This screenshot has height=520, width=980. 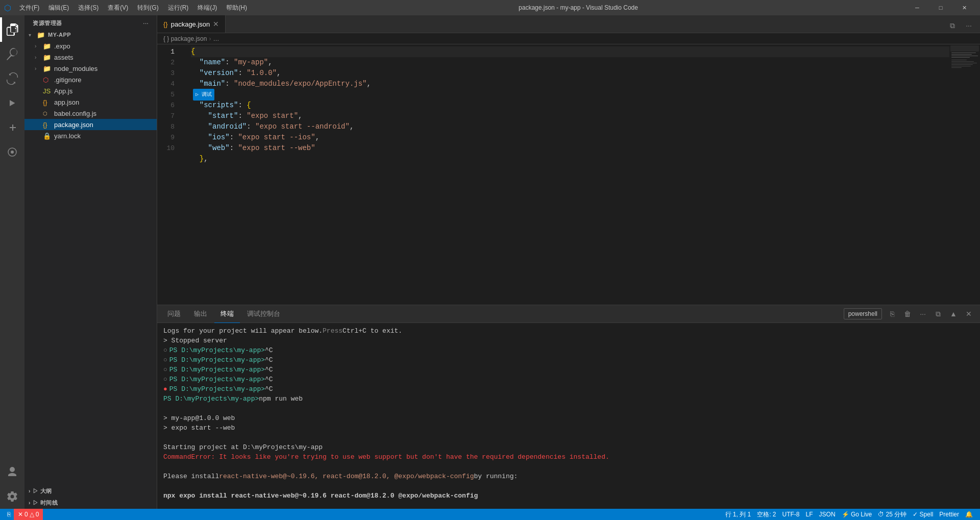 What do you see at coordinates (67, 136) in the screenshot?
I see `yarnlock-label: yarn.lock` at bounding box center [67, 136].